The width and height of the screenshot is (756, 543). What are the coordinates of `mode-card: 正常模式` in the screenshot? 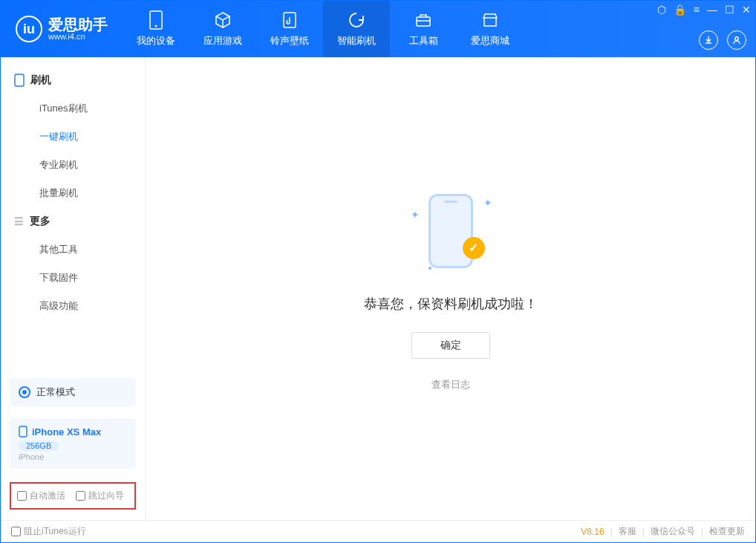 It's located at (73, 392).